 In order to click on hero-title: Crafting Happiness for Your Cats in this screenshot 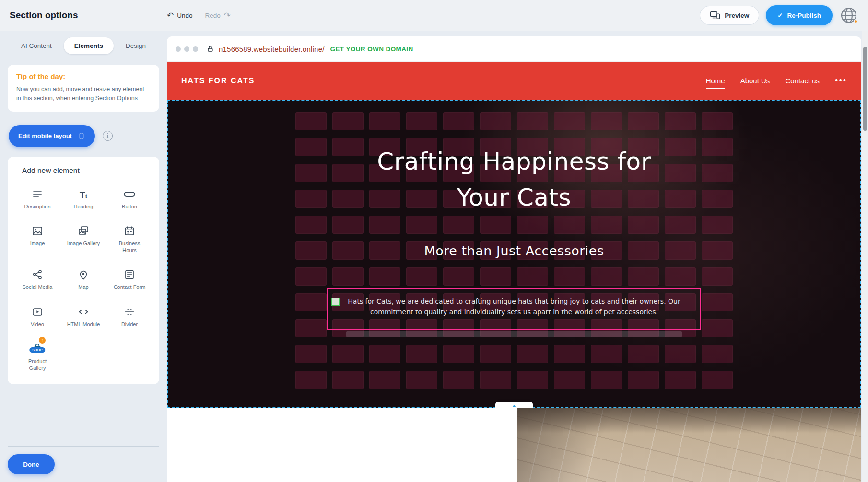, I will do `click(514, 180)`.